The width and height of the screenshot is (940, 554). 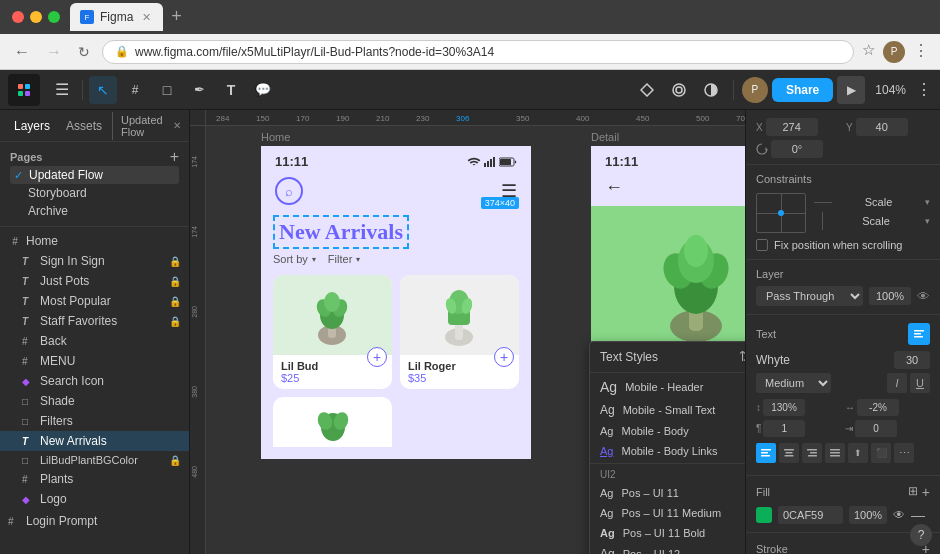 I want to click on layer-most-popular: T Most Popular 🔒, so click(x=94, y=301).